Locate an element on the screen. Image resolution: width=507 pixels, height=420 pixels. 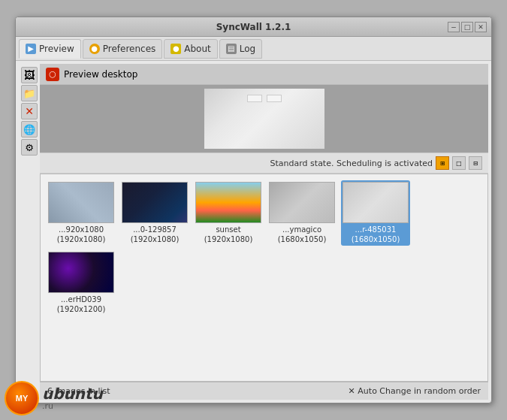
list-item: ...r-485031 (1680x1050) is located at coordinates (376, 213).